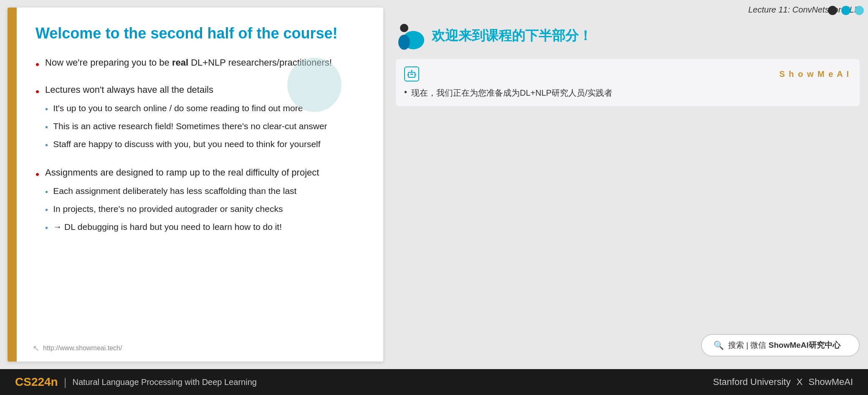 Image resolution: width=868 pixels, height=395 pixels. I want to click on sub-list-3: • Each assignment deliberately has less …, so click(204, 209).